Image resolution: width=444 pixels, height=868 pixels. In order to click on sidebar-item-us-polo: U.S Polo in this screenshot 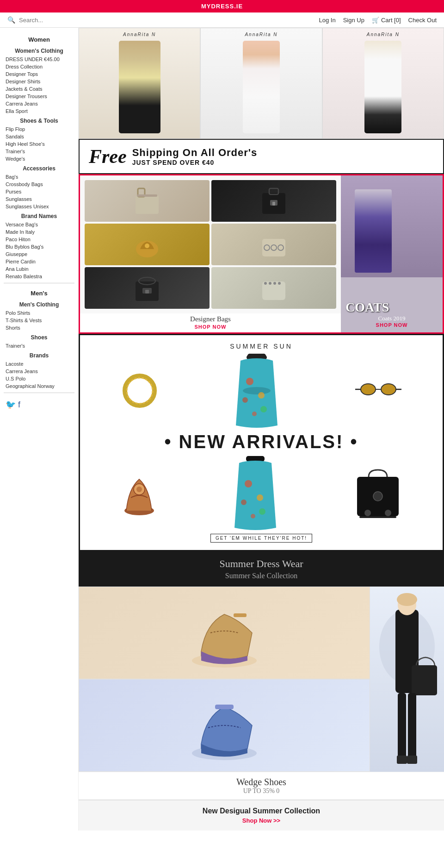, I will do `click(39, 379)`.